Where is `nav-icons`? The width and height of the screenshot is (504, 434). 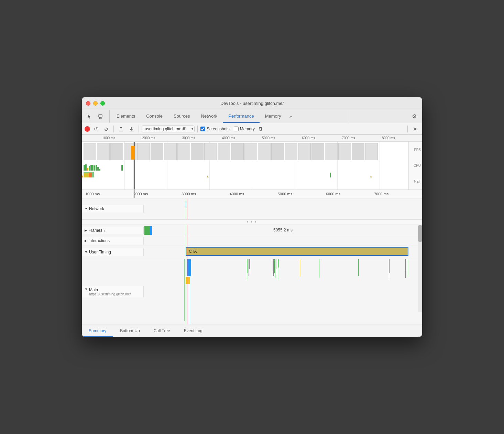 nav-icons is located at coordinates (97, 116).